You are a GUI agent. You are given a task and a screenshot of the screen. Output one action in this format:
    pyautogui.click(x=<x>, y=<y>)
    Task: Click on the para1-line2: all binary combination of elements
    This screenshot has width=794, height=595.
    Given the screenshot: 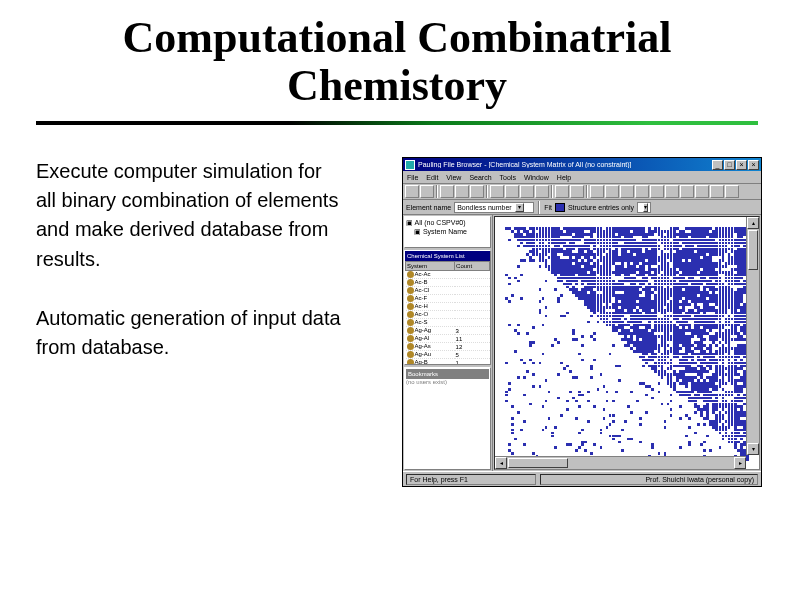 What is the action you would take?
    pyautogui.click(x=215, y=200)
    